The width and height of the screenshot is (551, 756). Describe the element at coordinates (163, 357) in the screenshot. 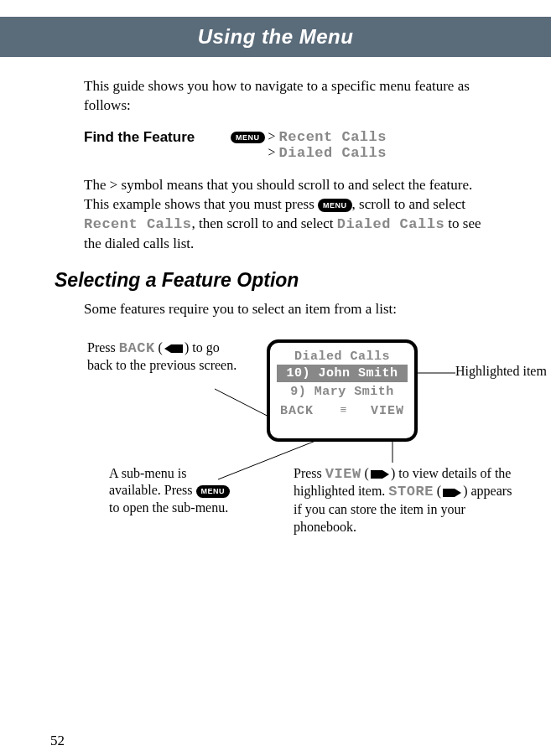

I see `callout-back: Press BACK () to go back to the previous…` at that location.